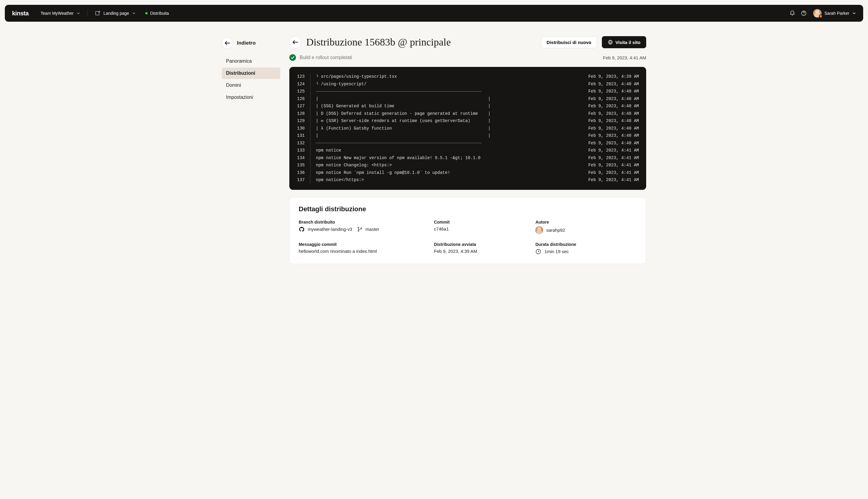 The image size is (868, 499). What do you see at coordinates (468, 158) in the screenshot?
I see `log-row: 134npm notice New major version of npm a…` at bounding box center [468, 158].